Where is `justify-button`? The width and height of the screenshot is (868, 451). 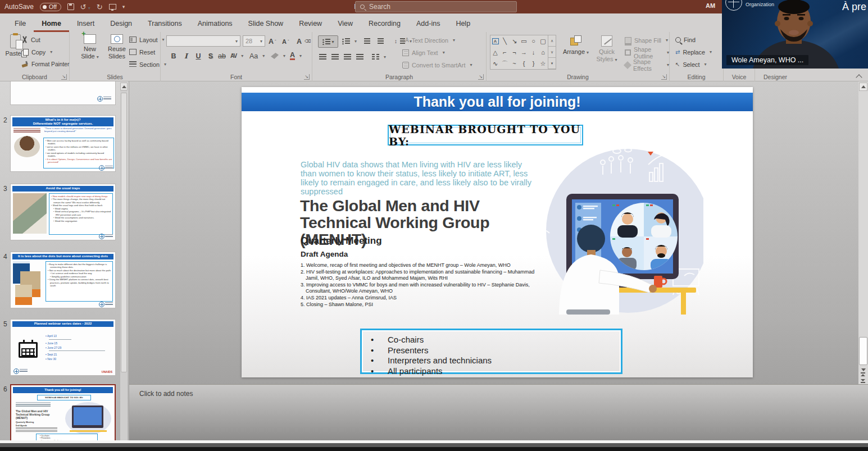
justify-button is located at coordinates (360, 57).